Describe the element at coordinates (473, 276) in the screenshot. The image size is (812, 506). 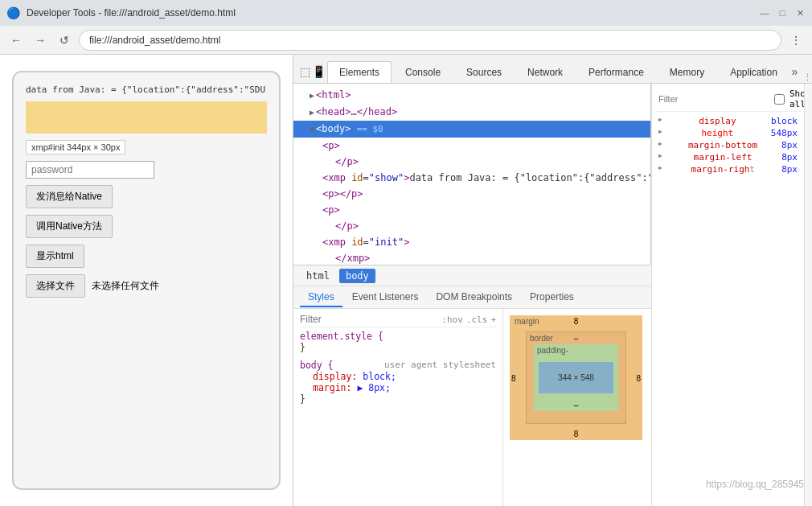
I see `dom-breadcrumb: html body` at that location.